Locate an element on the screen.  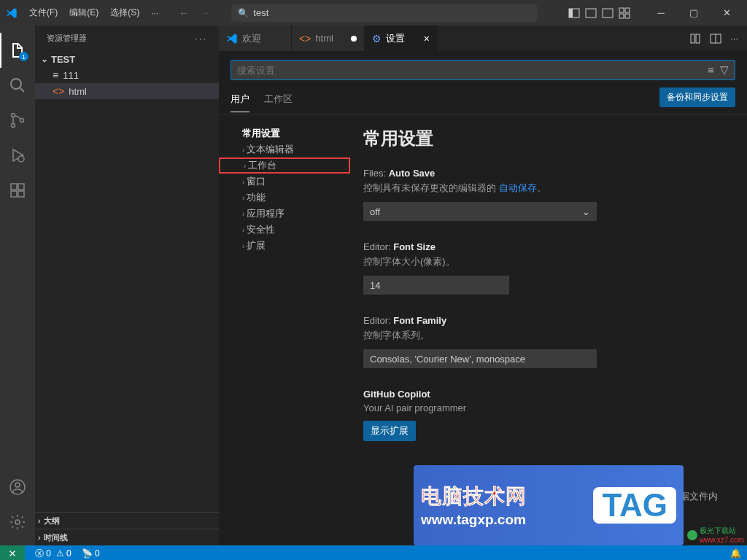
split-editor-icon is located at coordinates (716, 39).